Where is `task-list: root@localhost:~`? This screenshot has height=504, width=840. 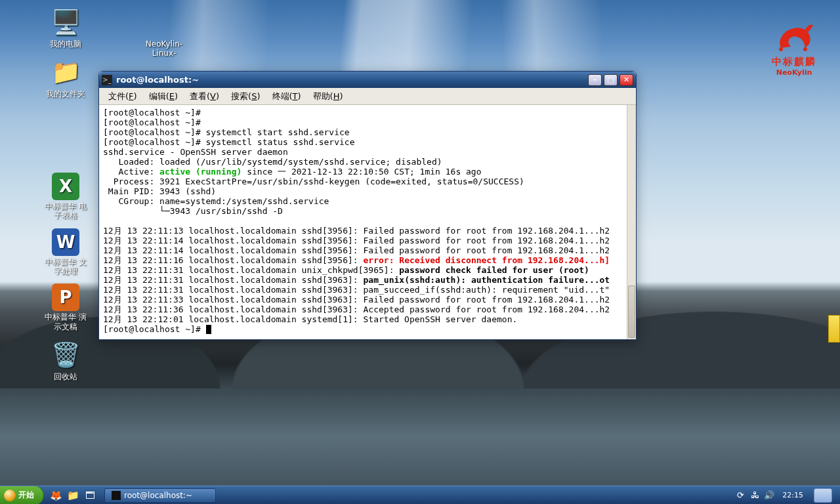 task-list: root@localhost:~ is located at coordinates (416, 495).